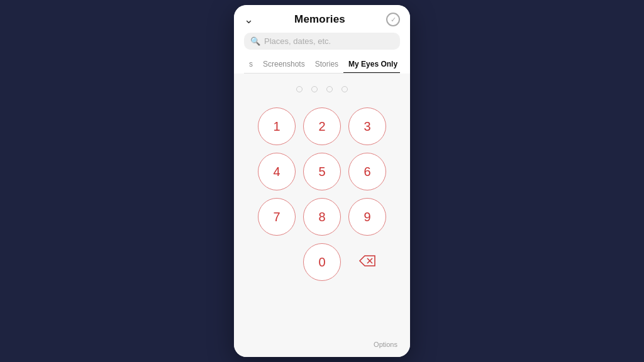  I want to click on keypad: 1 2 3 4 5 6 7 8 9 0, so click(322, 194).